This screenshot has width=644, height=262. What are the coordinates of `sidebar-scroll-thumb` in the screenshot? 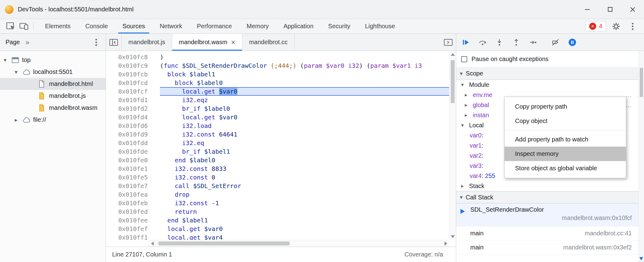 It's located at (642, 82).